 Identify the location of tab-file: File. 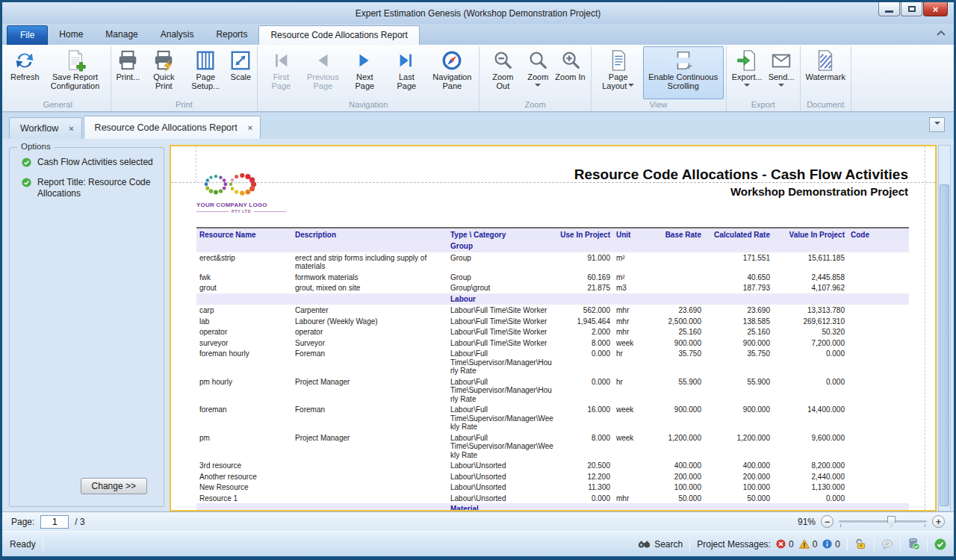
(27, 35).